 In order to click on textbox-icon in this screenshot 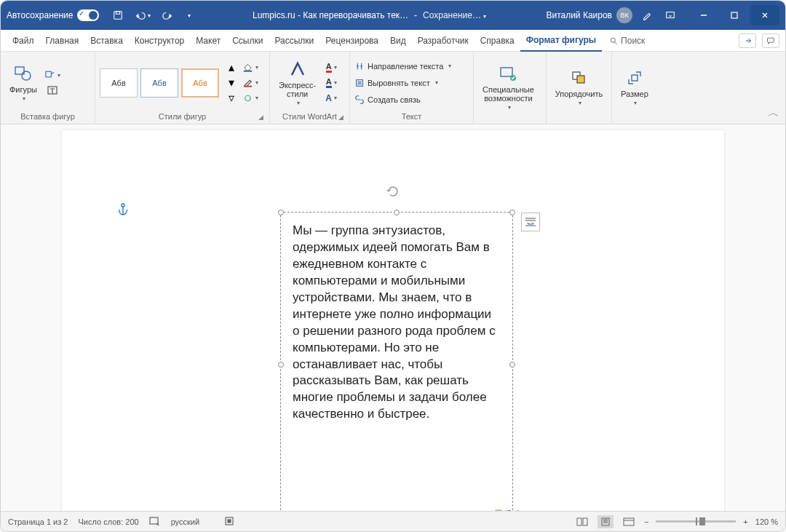, I will do `click(52, 90)`.